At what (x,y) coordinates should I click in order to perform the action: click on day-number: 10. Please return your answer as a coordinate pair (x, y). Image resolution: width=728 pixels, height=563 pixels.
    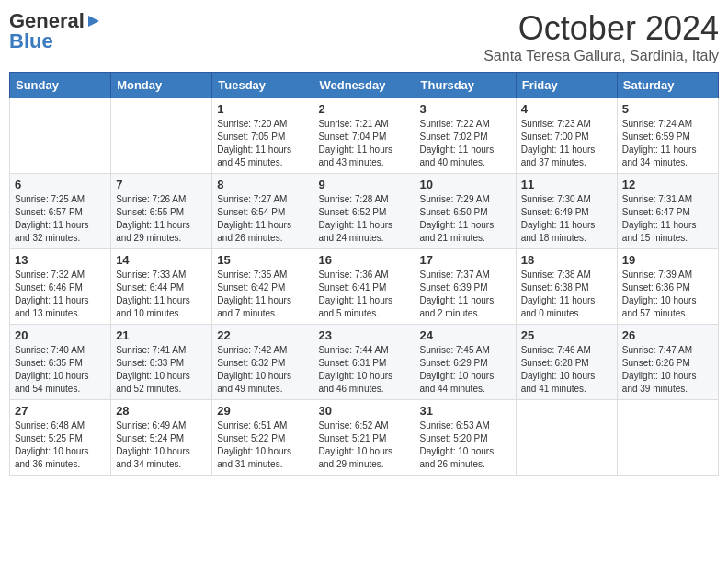
    Looking at the image, I should click on (465, 184).